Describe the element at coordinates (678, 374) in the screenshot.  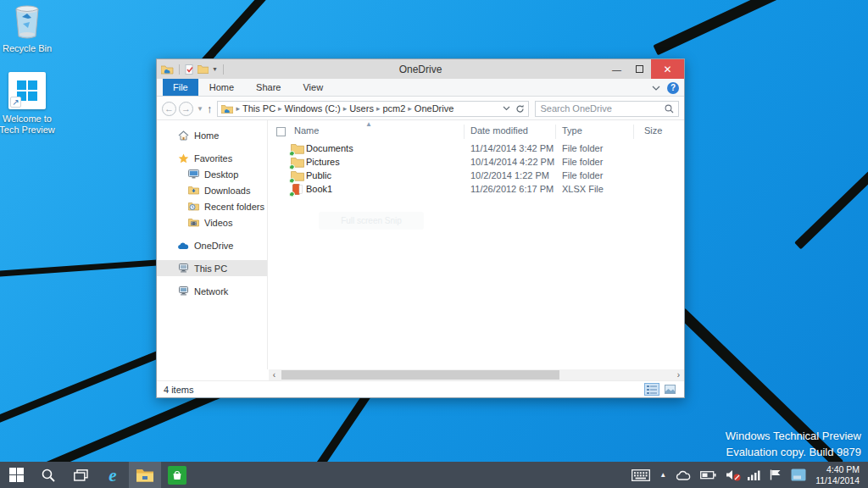
I see `scroll-right-icon: ›` at that location.